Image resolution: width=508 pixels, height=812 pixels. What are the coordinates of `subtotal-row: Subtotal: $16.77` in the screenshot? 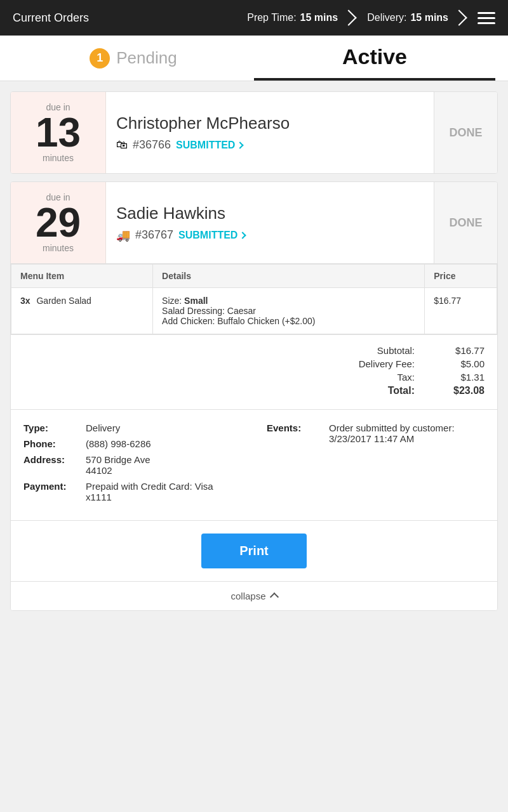 It's located at (254, 350).